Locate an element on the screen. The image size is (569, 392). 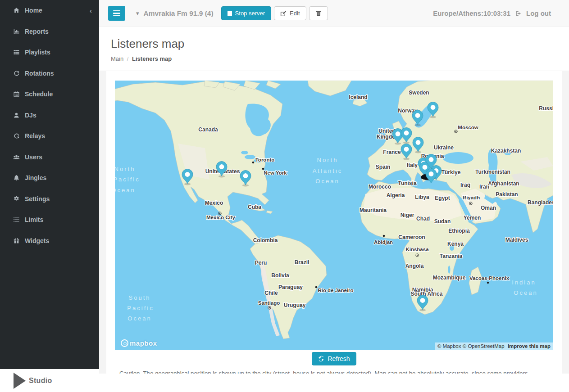
bell-icon is located at coordinates (16, 178).